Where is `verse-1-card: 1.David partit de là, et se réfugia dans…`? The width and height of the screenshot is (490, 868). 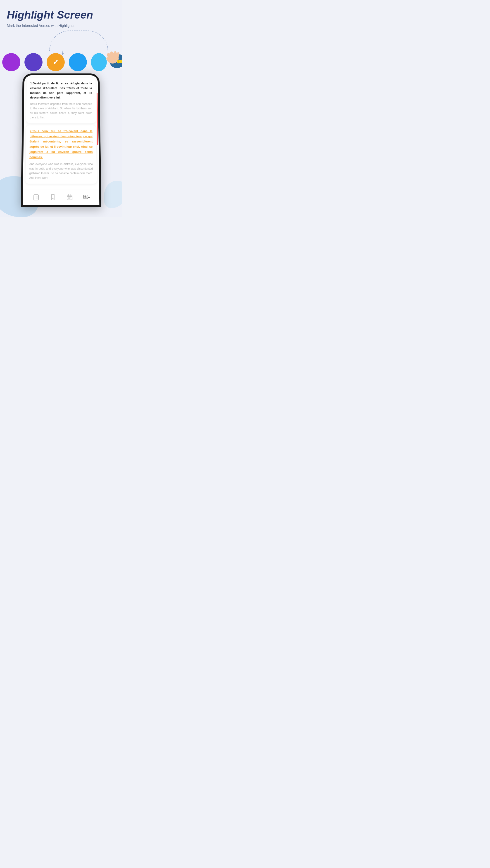
verse-1-card: 1.David partit de là, et se réfugia dans… is located at coordinates (61, 100).